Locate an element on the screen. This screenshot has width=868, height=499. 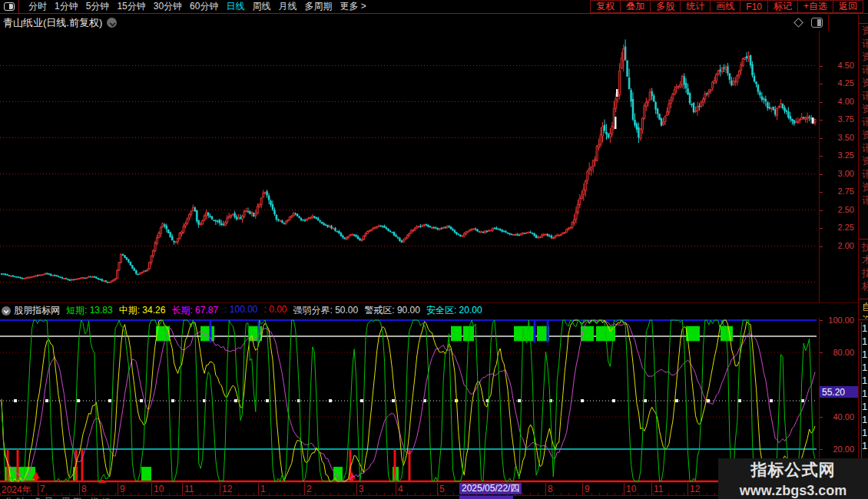
toolbar-button: 复权 is located at coordinates (605, 6).